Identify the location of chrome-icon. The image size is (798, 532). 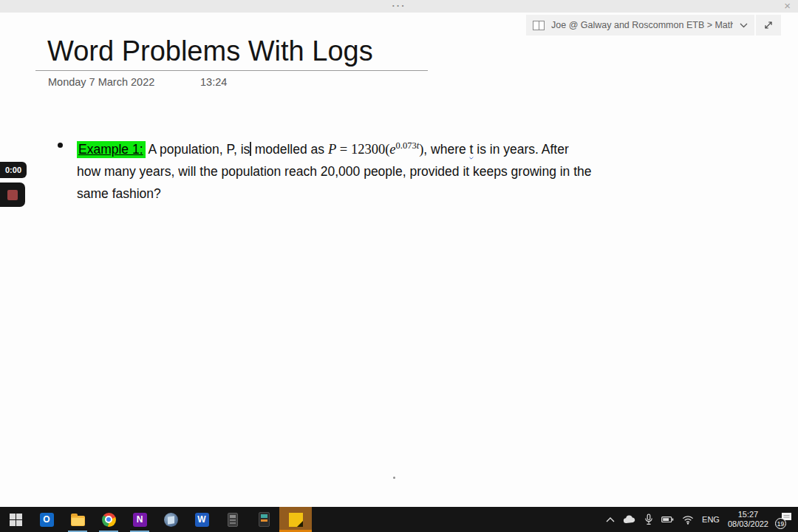
(109, 520).